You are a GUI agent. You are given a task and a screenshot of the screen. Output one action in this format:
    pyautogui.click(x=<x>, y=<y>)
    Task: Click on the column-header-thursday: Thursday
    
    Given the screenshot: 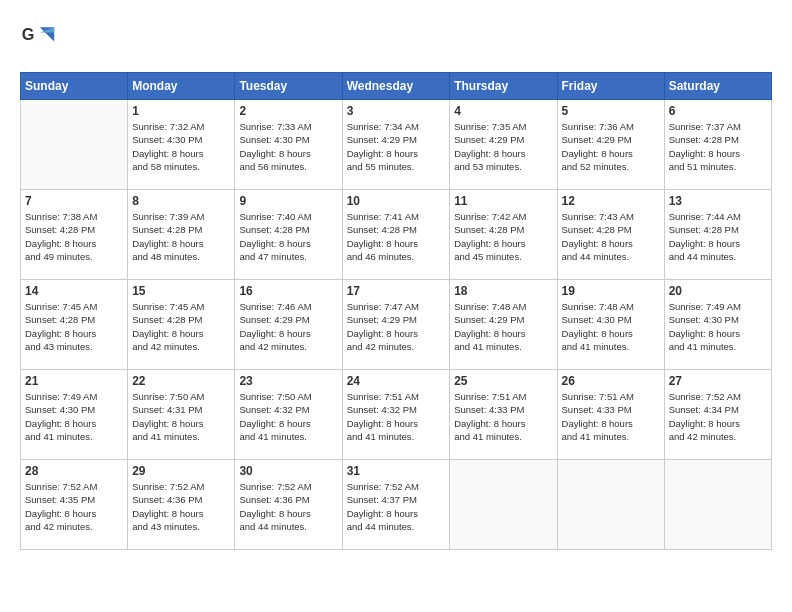 What is the action you would take?
    pyautogui.click(x=504, y=86)
    